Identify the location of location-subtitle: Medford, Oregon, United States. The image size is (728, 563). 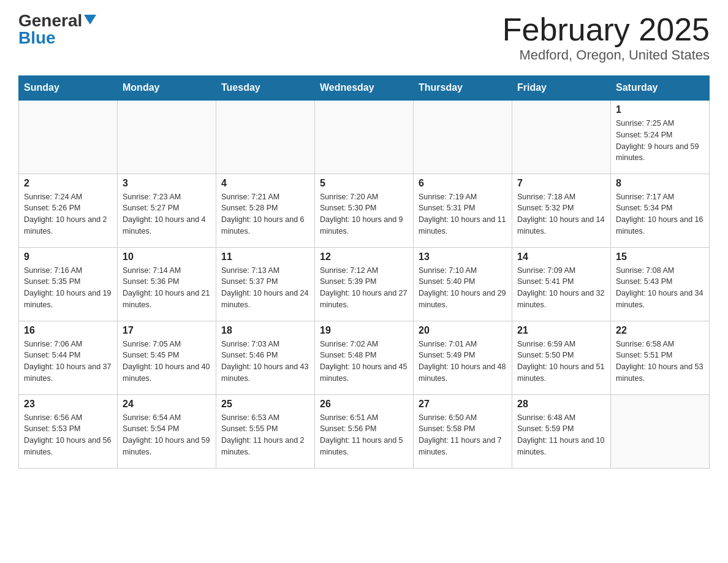
(606, 55).